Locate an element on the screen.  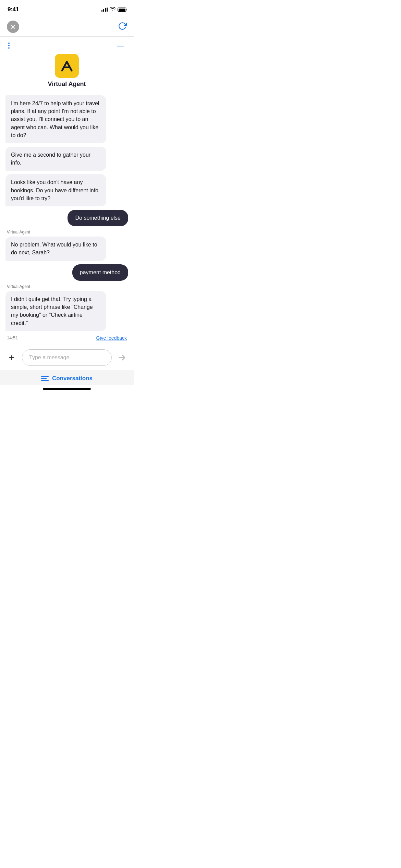
conversations-label: Conversations is located at coordinates (72, 378).